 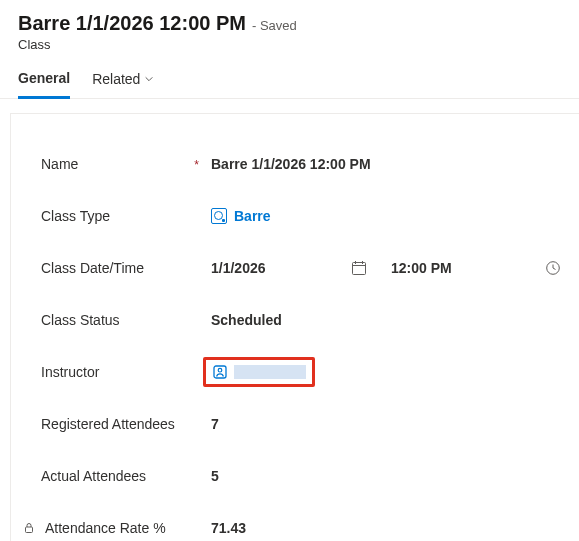 What do you see at coordinates (291, 164) in the screenshot?
I see `value-name-text: Barre 1/1/2026 12:00 PM` at bounding box center [291, 164].